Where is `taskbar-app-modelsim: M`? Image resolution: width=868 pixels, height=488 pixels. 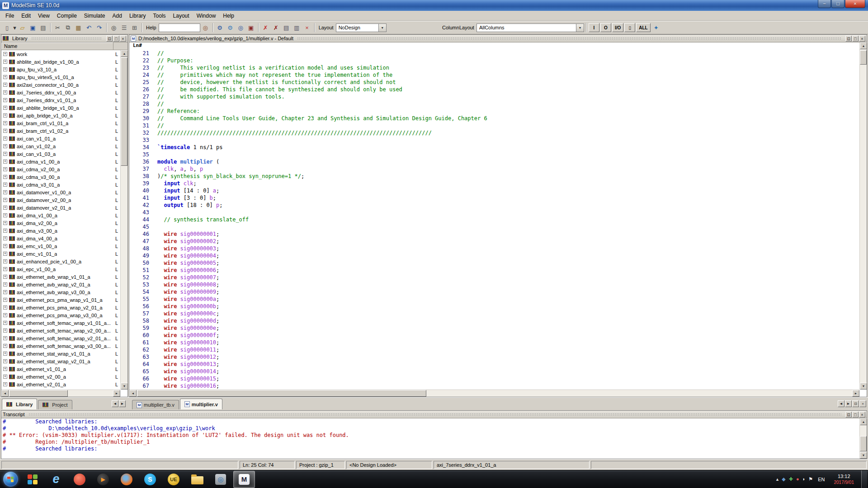 taskbar-app-modelsim: M is located at coordinates (244, 479).